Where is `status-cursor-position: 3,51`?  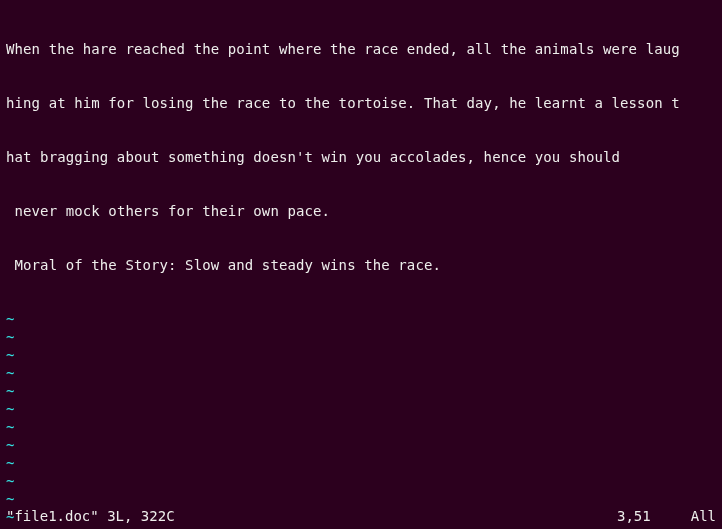 status-cursor-position: 3,51 is located at coordinates (654, 516).